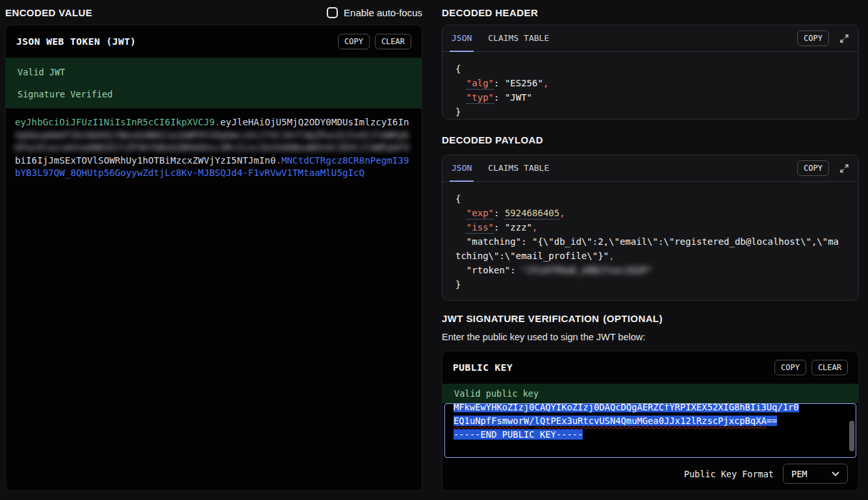 This screenshot has height=500, width=868. I want to click on payload-expand-icon, so click(845, 169).